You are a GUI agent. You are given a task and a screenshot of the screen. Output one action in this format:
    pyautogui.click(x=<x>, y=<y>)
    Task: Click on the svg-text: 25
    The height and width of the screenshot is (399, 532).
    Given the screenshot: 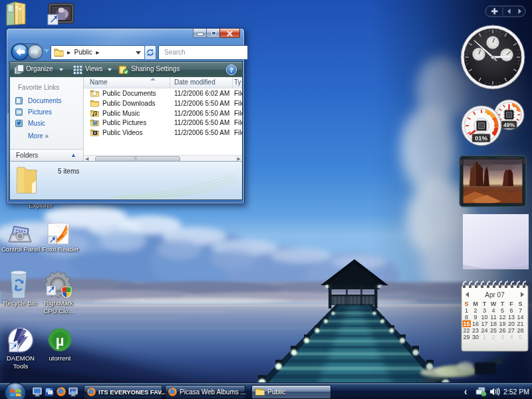 What is the action you would take?
    pyautogui.click(x=493, y=331)
    